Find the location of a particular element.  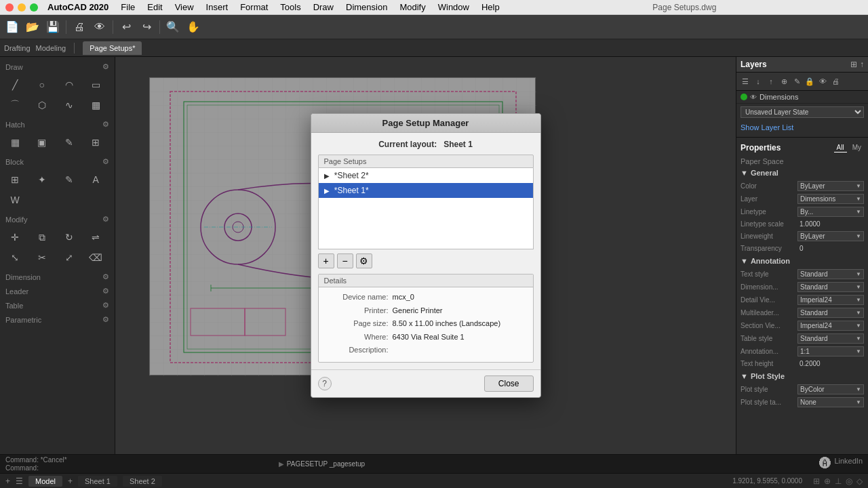

block-attr-tool: A is located at coordinates (96, 180).